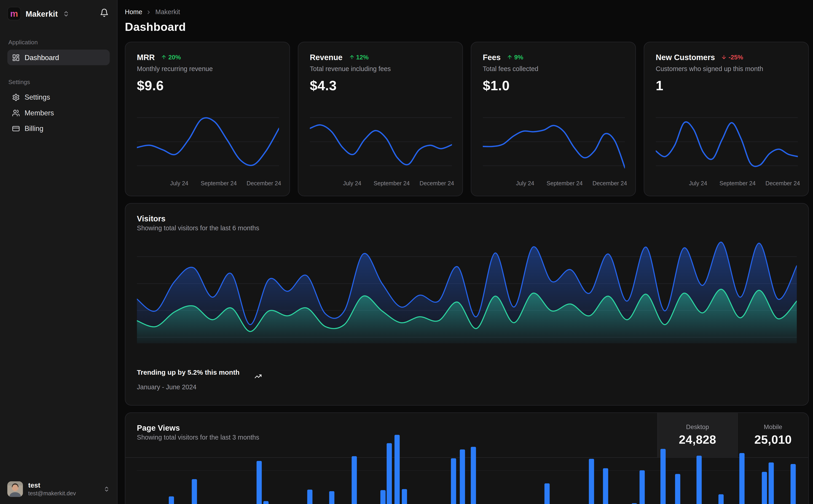 The height and width of the screenshot is (504, 813). Describe the element at coordinates (16, 129) in the screenshot. I see `credit-card-icon` at that location.